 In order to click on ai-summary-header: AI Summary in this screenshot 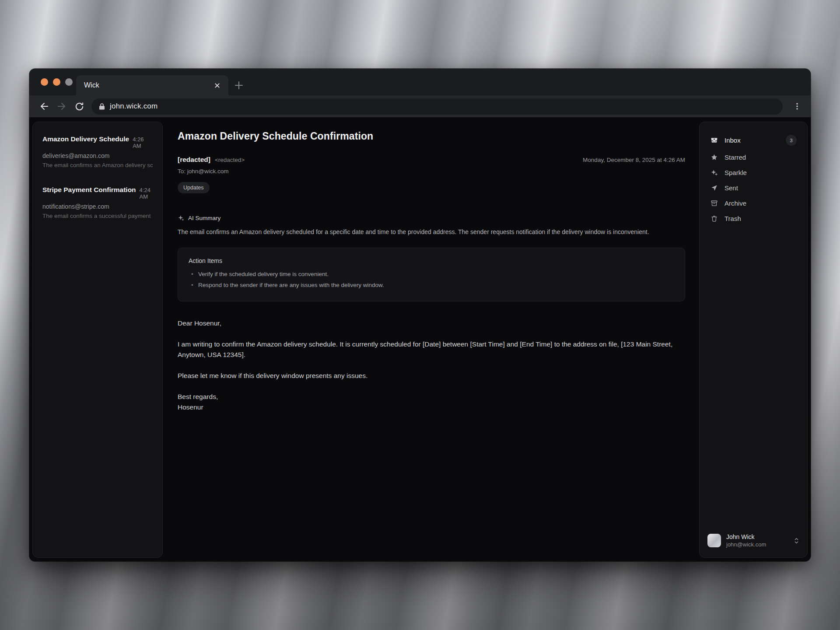, I will do `click(431, 218)`.